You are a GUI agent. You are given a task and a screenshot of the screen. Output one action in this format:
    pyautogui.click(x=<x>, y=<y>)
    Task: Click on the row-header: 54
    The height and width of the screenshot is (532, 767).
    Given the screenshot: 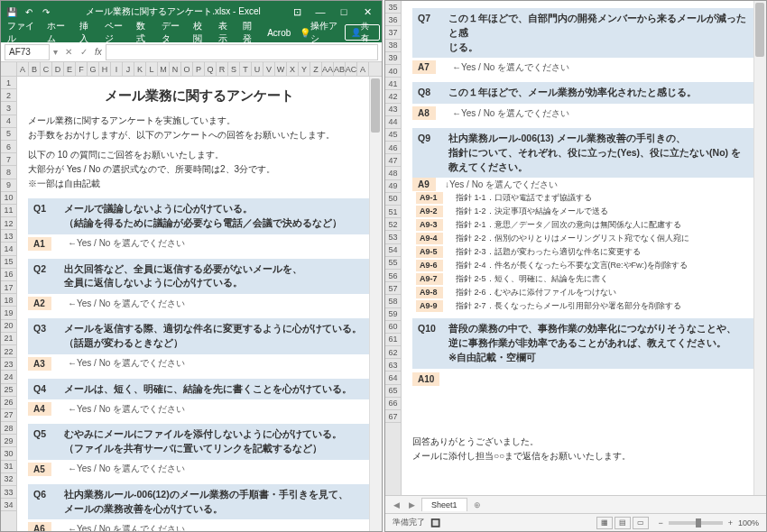 What is the action you would take?
    pyautogui.click(x=393, y=251)
    